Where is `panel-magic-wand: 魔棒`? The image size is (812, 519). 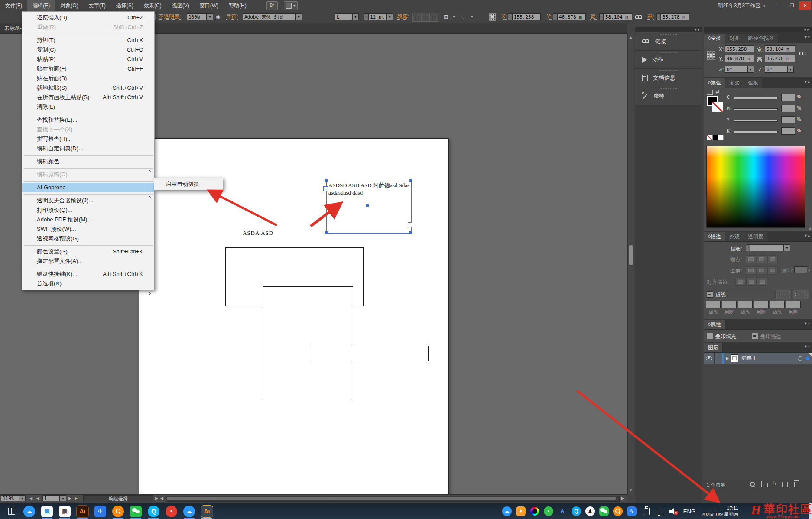
panel-magic-wand: 魔棒 is located at coordinates (669, 96).